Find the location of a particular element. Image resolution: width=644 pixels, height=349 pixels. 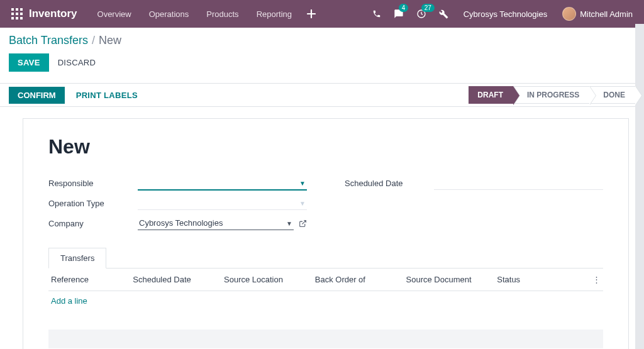

breadcrumb-parent: Batch Transfers is located at coordinates (48, 40).